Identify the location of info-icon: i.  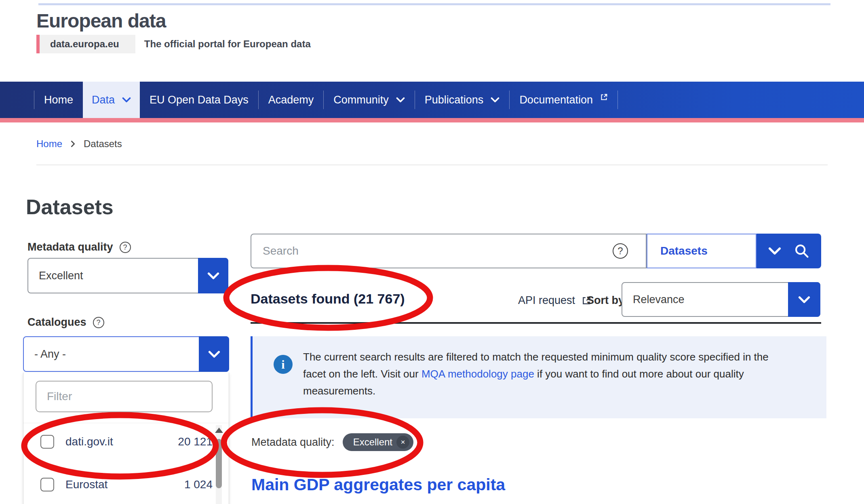
(283, 365).